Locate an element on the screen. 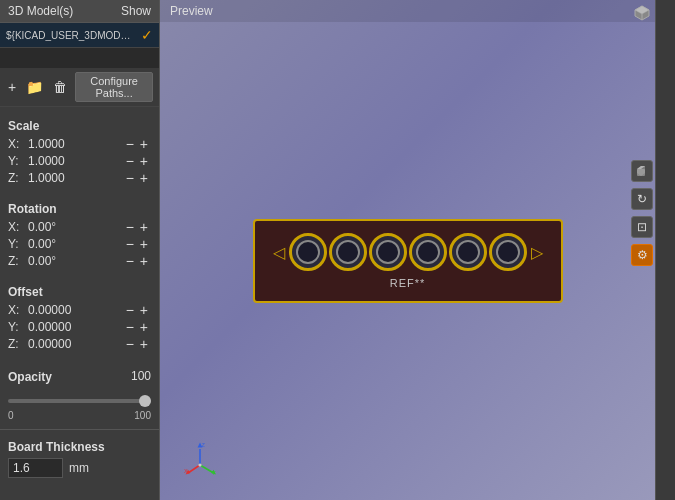 The image size is (675, 500). connector-row: ◁ ▷ is located at coordinates (408, 252).